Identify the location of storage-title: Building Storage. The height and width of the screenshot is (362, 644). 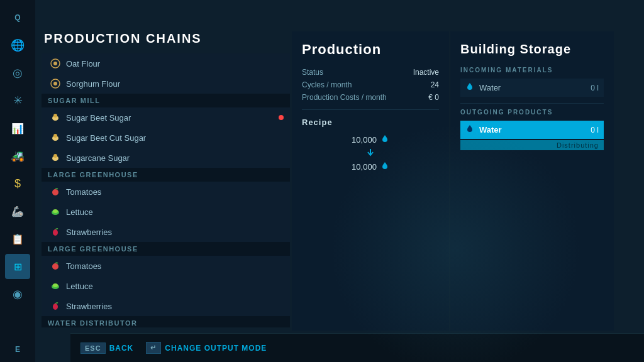
(532, 49).